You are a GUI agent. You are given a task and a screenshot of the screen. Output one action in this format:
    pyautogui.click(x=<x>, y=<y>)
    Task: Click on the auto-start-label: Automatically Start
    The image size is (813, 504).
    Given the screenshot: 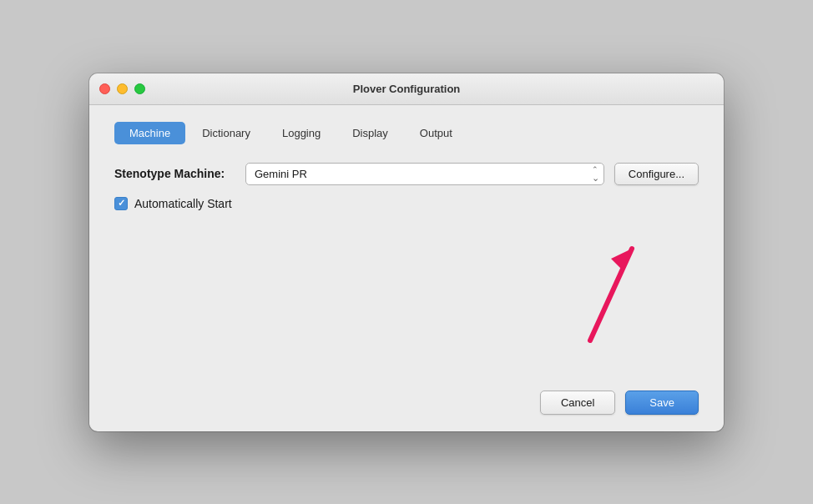 What is the action you would take?
    pyautogui.click(x=184, y=204)
    